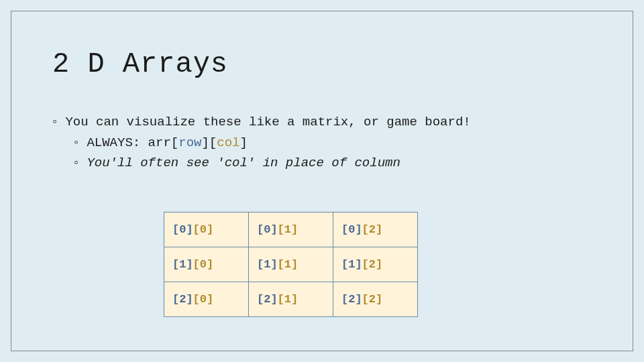 The height and width of the screenshot is (362, 644). I want to click on text-fragment: ], so click(243, 143).